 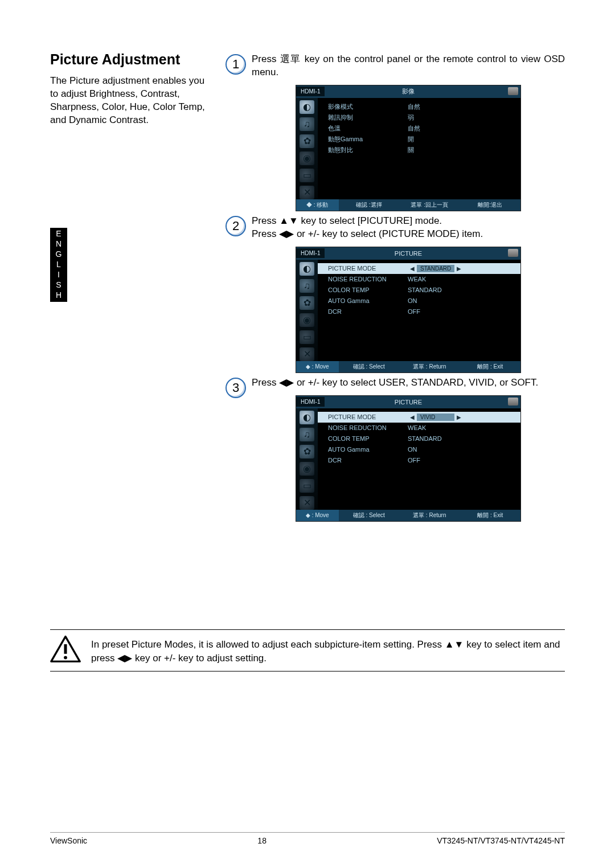 I want to click on step-2-text-2: Press ◀▶ or +/- key to select (PICTURE M…, so click(x=408, y=235).